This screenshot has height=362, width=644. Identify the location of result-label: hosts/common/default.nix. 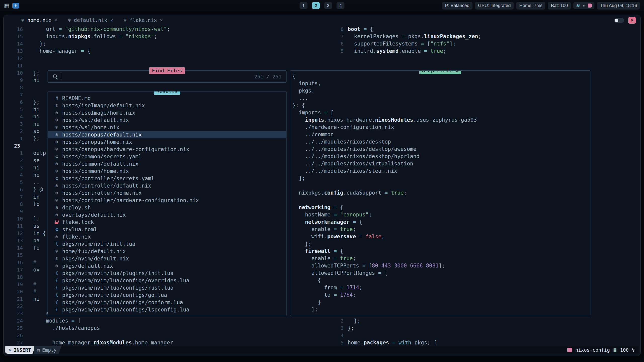
(100, 164).